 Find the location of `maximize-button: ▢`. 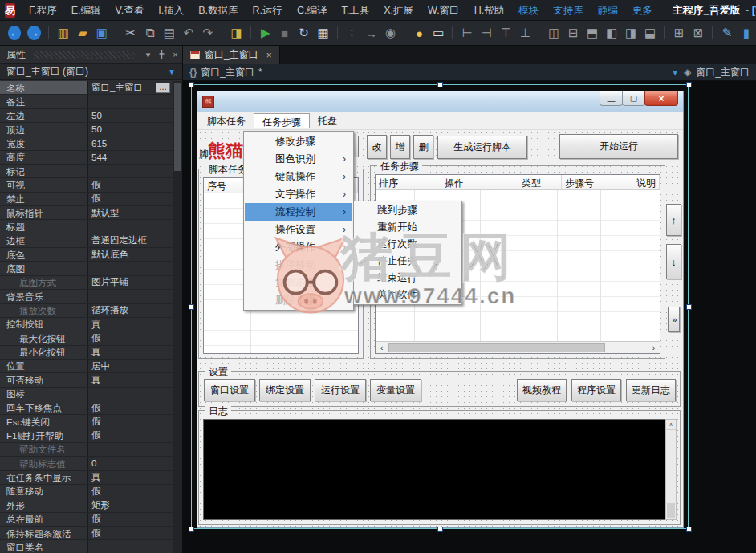

maximize-button: ▢ is located at coordinates (634, 99).